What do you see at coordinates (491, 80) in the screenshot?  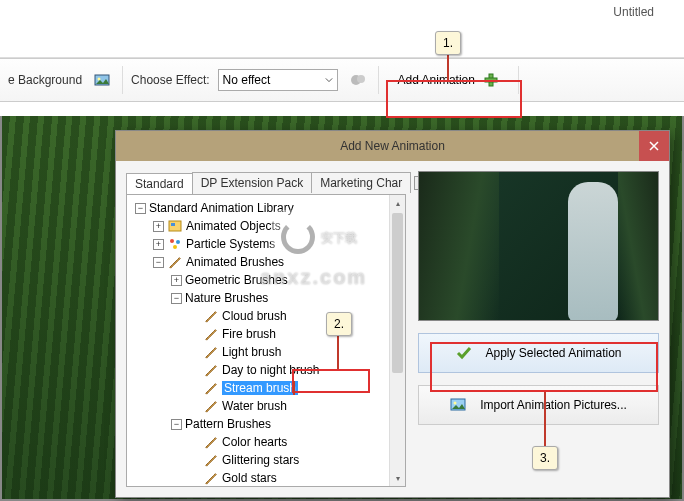 I see `plus-icon` at bounding box center [491, 80].